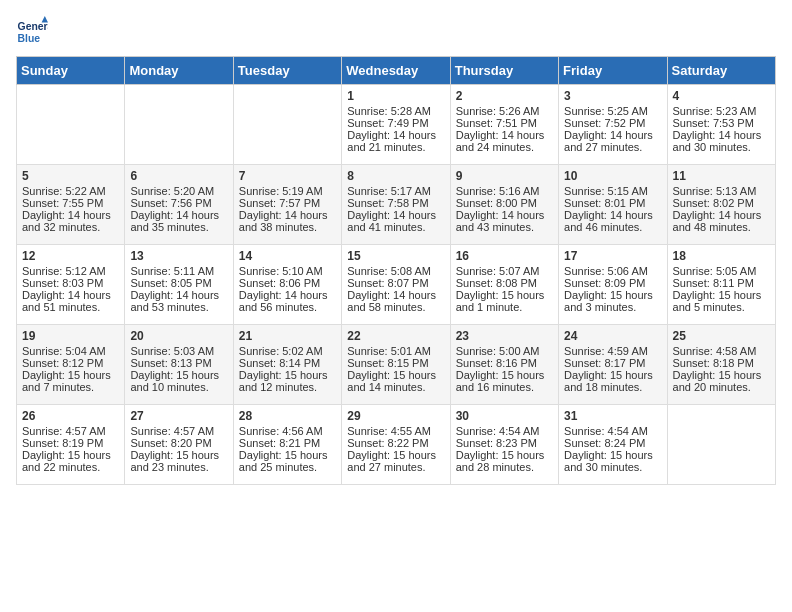 The image size is (792, 612). I want to click on cell-text: Sunset: 8:24 PM, so click(612, 443).